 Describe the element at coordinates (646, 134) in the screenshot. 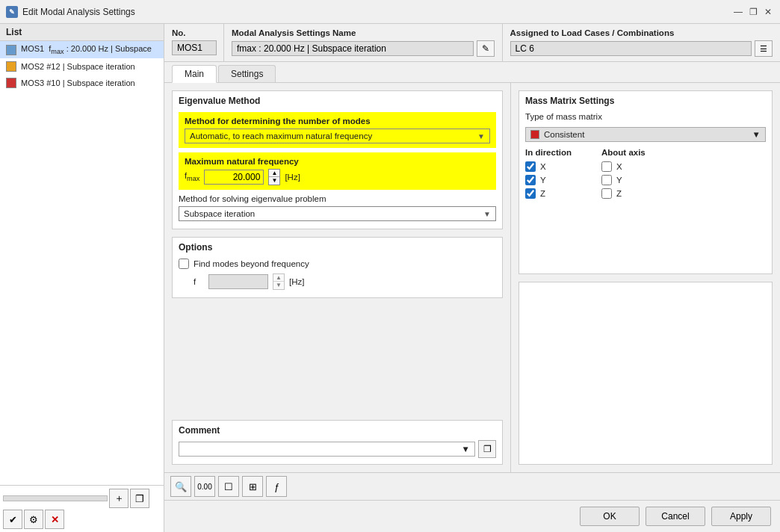

I see `mass-type-dropdown: Consistent ▼` at that location.